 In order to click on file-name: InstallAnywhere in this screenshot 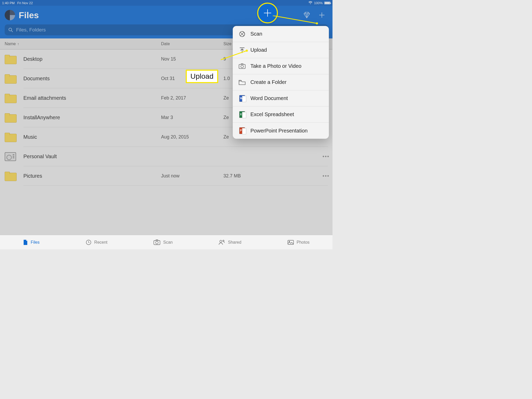, I will do `click(91, 117)`.